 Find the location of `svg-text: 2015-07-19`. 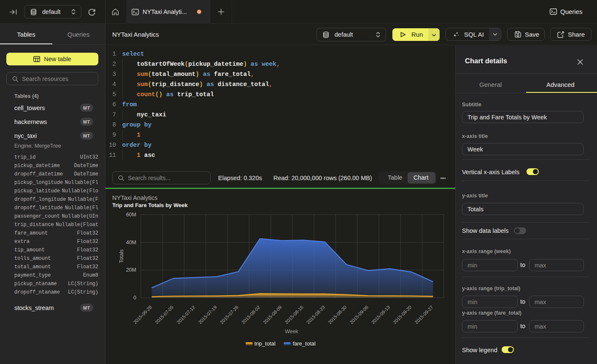

svg-text: 2015-07-19 is located at coordinates (208, 315).